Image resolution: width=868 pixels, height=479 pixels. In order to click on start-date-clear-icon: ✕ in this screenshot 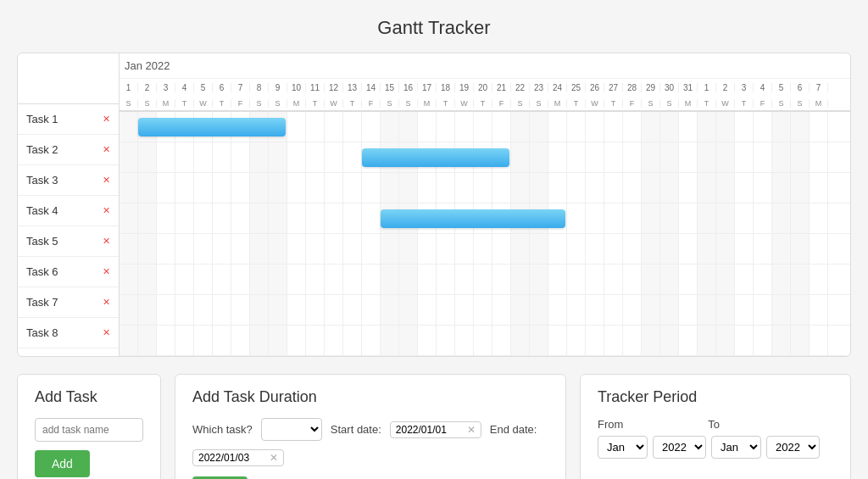, I will do `click(471, 430)`.